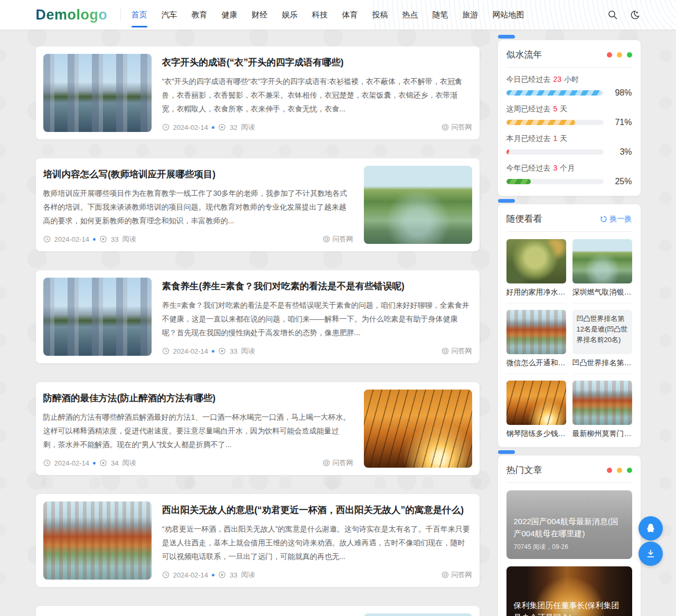  I want to click on browse-thumbnail-text: 凹凸世界排名第12名是谁(凹凸世界排名前20名), so click(602, 332).